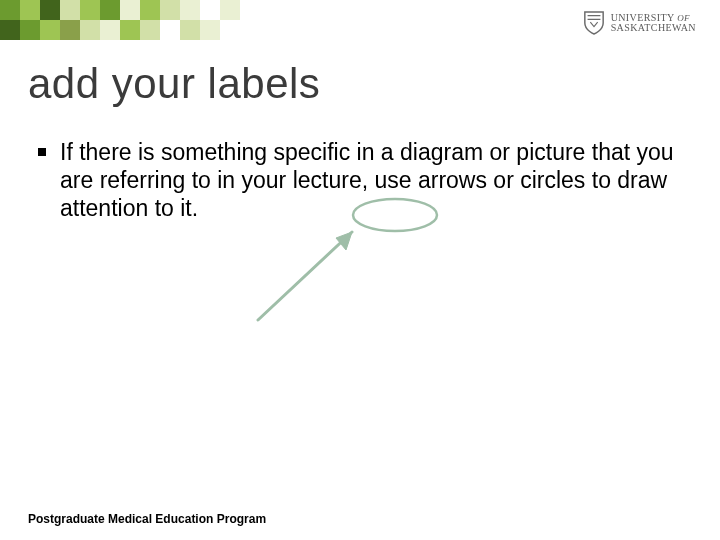  What do you see at coordinates (42, 152) in the screenshot?
I see `bullet-square-icon` at bounding box center [42, 152].